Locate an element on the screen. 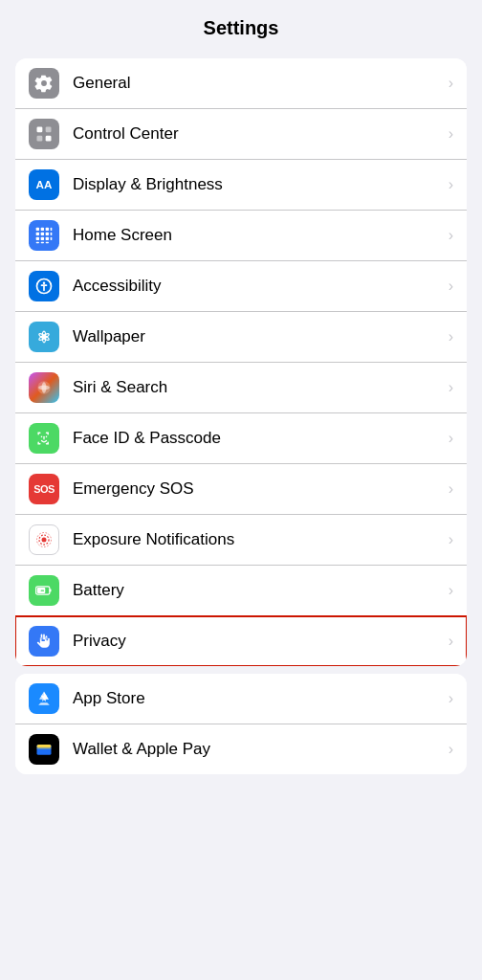 The height and width of the screenshot is (980, 482). app-store-label: App Store is located at coordinates (258, 699).